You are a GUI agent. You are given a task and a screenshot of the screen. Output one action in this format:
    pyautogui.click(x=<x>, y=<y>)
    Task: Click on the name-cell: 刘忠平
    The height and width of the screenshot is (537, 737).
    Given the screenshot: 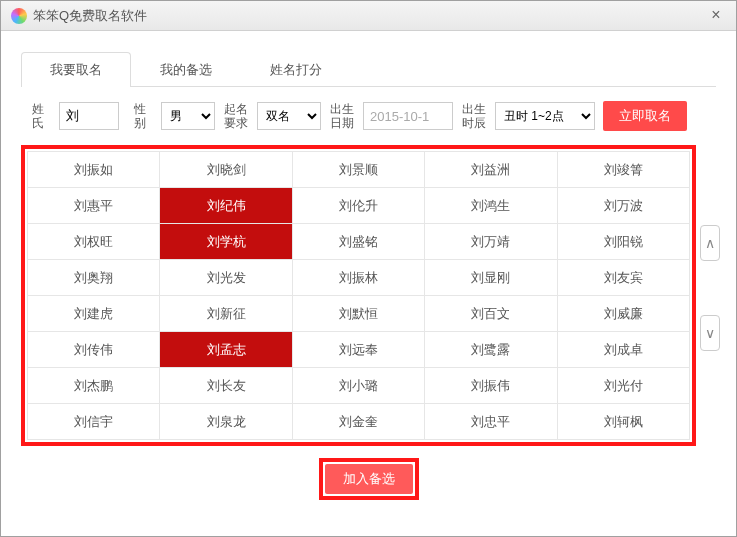 What is the action you would take?
    pyautogui.click(x=491, y=422)
    